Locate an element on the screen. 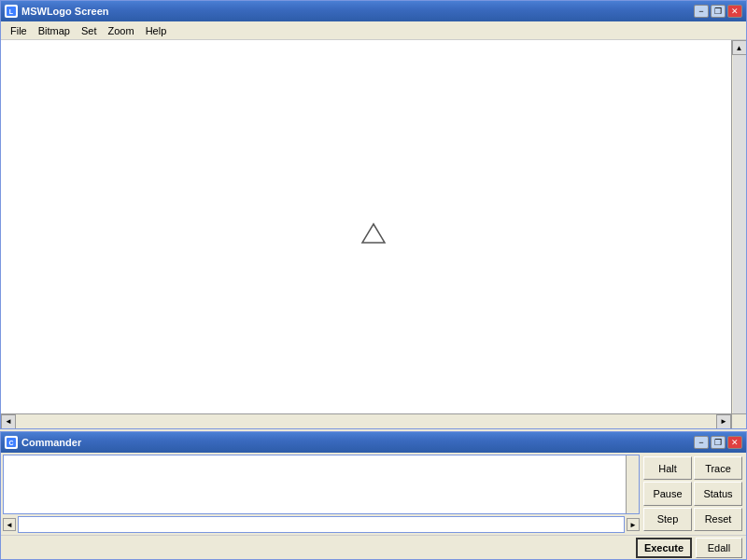 The image size is (747, 560). pause-button: Pause is located at coordinates (668, 493).